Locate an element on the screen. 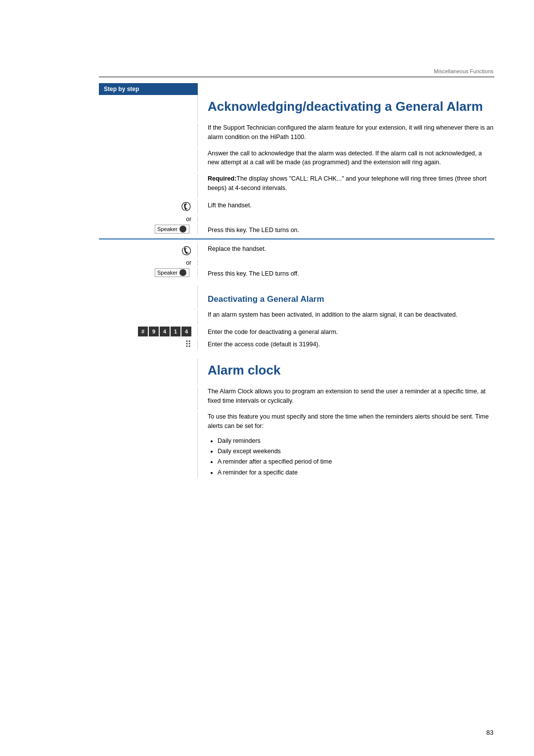 This screenshot has width=534, height=756. key-hash: # is located at coordinates (143, 331).